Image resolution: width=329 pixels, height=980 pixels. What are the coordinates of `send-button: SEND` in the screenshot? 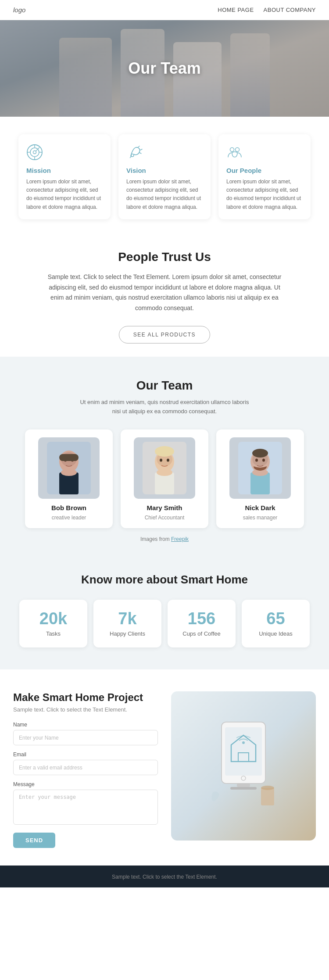 It's located at (34, 841).